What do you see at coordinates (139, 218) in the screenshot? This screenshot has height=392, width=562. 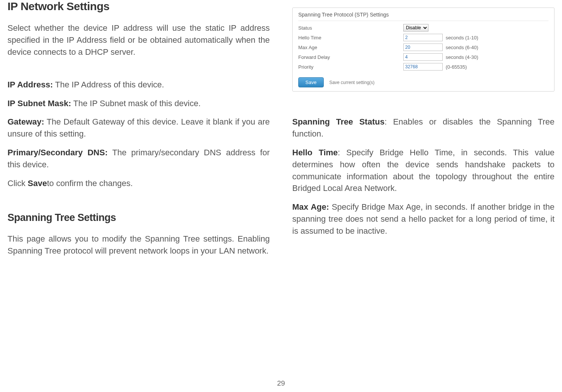 I see `spanning-tree-heading: Spanning Tree Settings` at bounding box center [139, 218].